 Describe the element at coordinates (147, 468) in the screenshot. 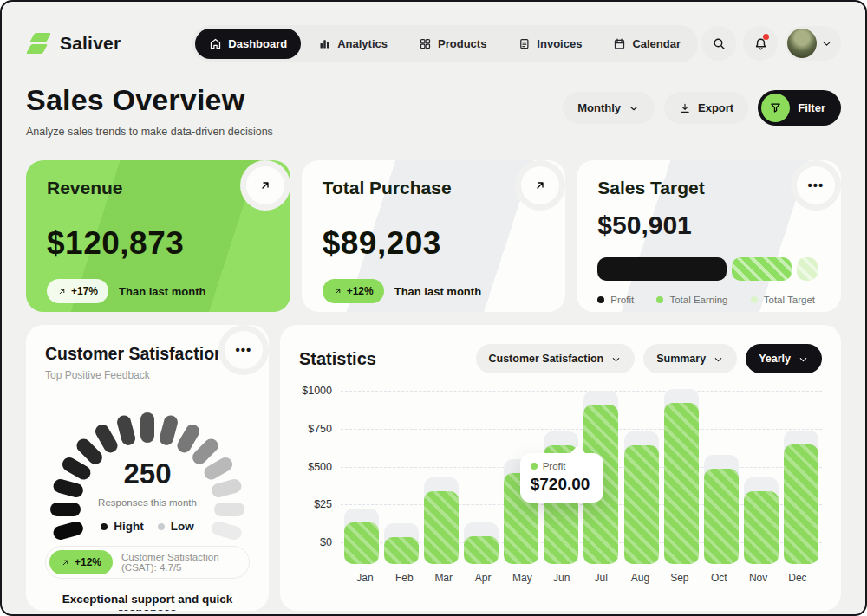

I see `customer-satisfaction-card: ••• Customer Satisfaction Top Positive F…` at that location.